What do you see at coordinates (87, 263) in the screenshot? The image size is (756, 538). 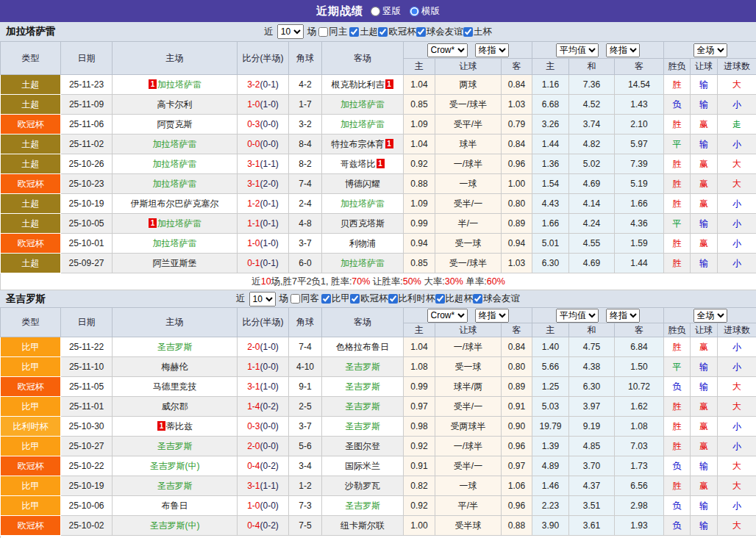 I see `date-cell: 25-09-27` at bounding box center [87, 263].